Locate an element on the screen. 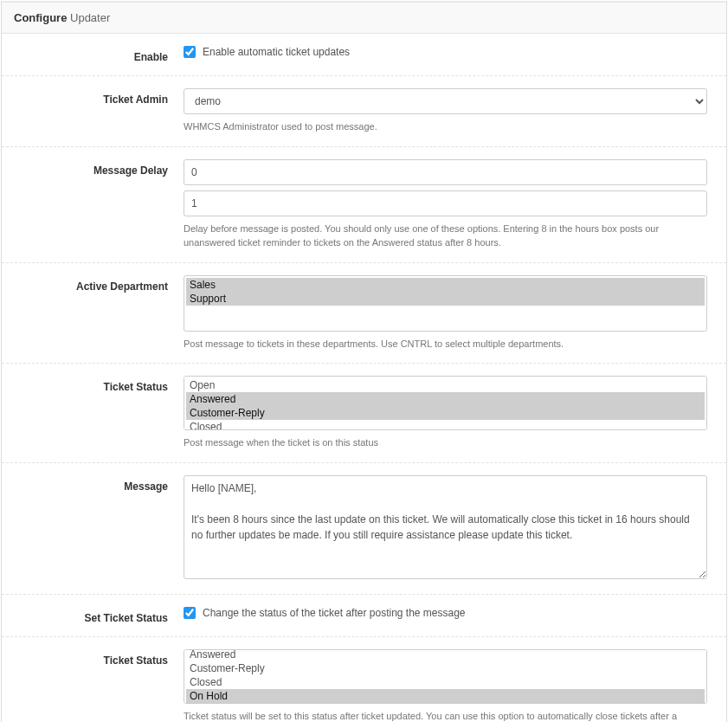 The height and width of the screenshot is (722, 728). active-department-select: SalesSupport is located at coordinates (445, 303).